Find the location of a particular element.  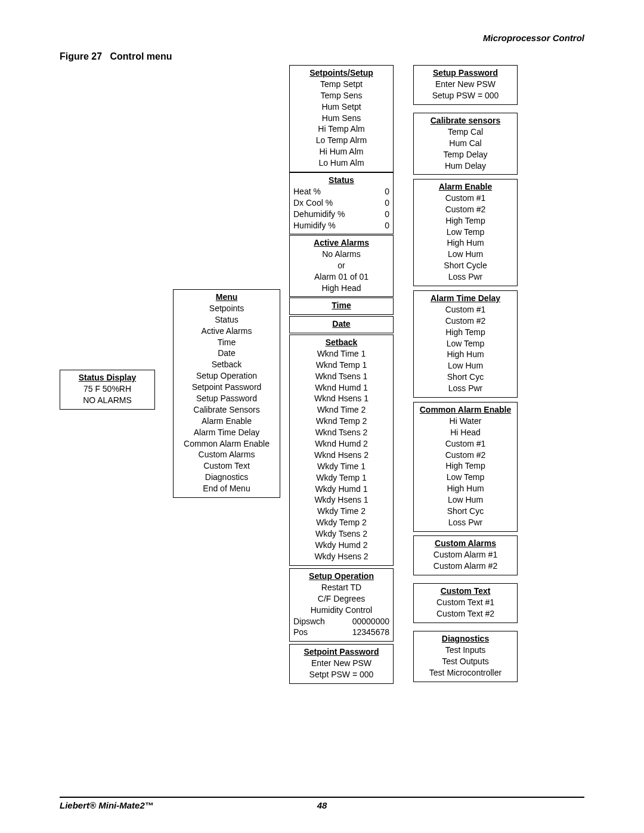

setup-password-box: Setup Password Enter New PSW Setup PSW =… is located at coordinates (465, 85).